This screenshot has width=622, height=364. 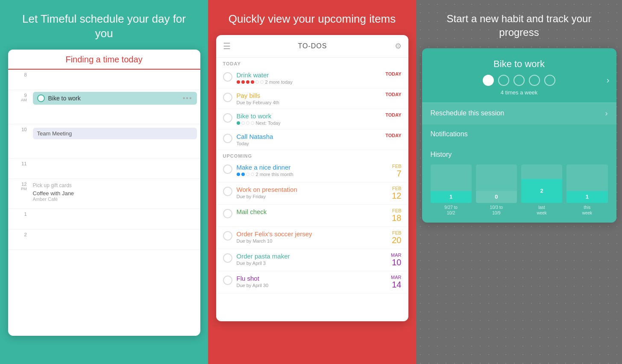 I want to click on time-1: 1, so click(x=19, y=213).